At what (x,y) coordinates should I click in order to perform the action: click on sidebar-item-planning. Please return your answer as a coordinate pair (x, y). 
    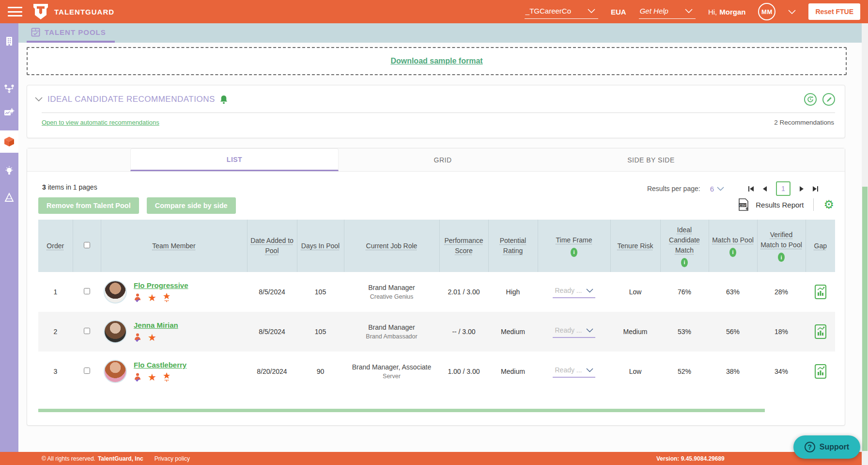
    Looking at the image, I should click on (9, 197).